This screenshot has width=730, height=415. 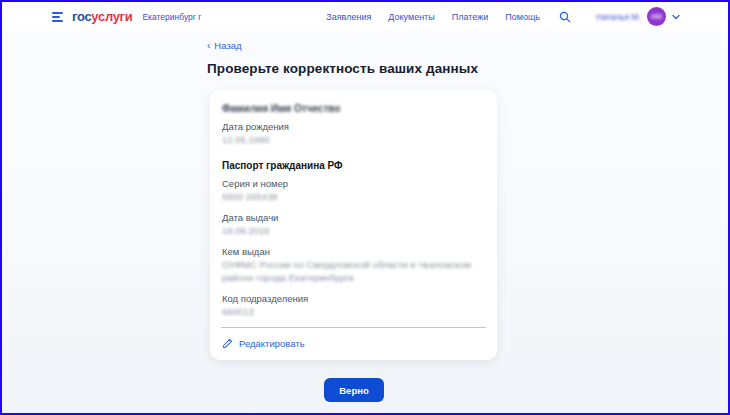 What do you see at coordinates (354, 166) in the screenshot?
I see `passport-section-title: Паспорт гражданина РФ` at bounding box center [354, 166].